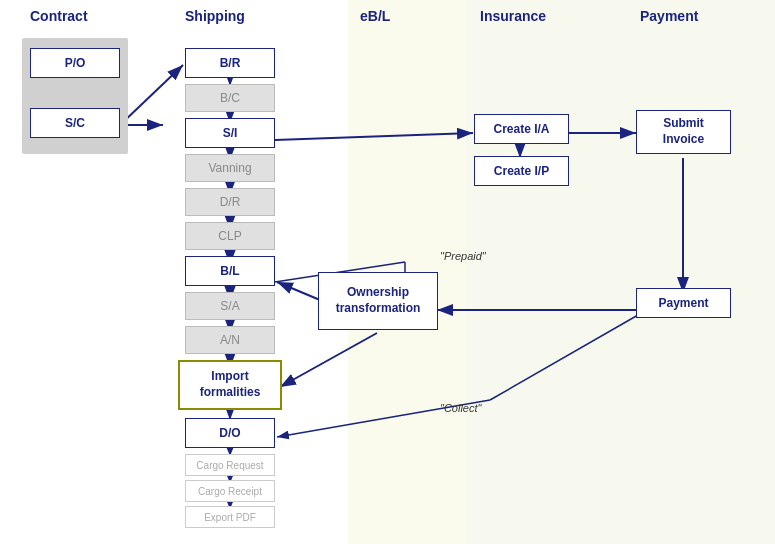  I want to click on label-collect: "Collect", so click(460, 408).